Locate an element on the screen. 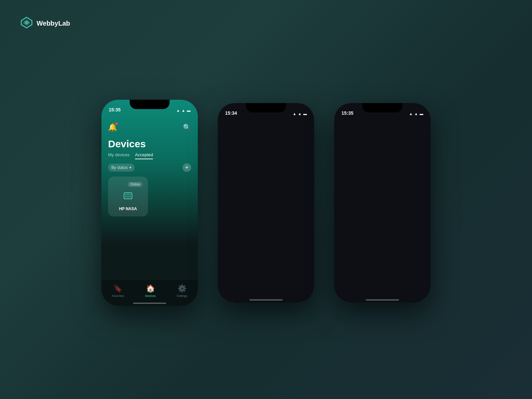  search-icon: 🔍 is located at coordinates (187, 127).